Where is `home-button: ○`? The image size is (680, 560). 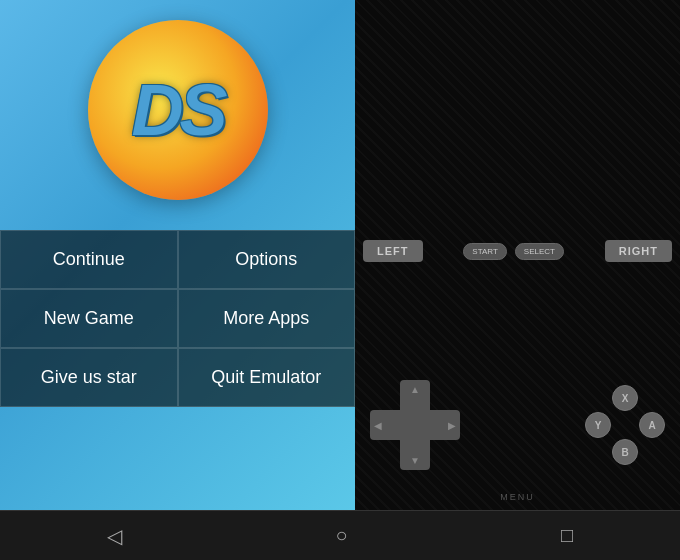
home-button: ○ is located at coordinates (341, 536).